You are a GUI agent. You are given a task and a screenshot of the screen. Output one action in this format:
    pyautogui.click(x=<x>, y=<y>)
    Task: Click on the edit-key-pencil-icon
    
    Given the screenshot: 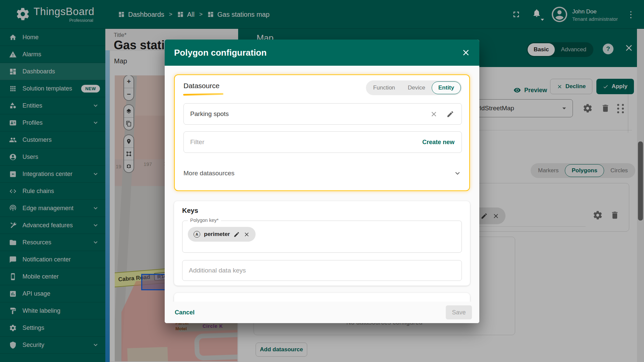 What is the action you would take?
    pyautogui.click(x=237, y=235)
    